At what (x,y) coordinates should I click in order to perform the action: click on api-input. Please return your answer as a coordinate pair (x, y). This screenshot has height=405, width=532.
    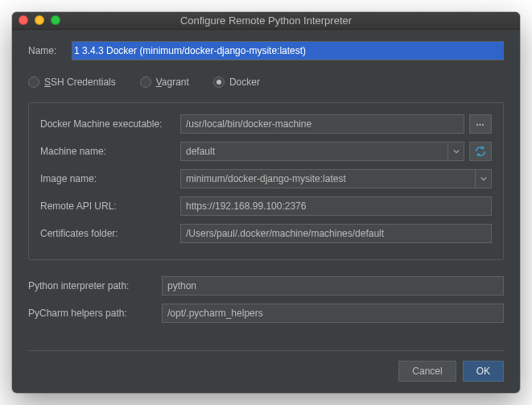
    Looking at the image, I should click on (336, 206).